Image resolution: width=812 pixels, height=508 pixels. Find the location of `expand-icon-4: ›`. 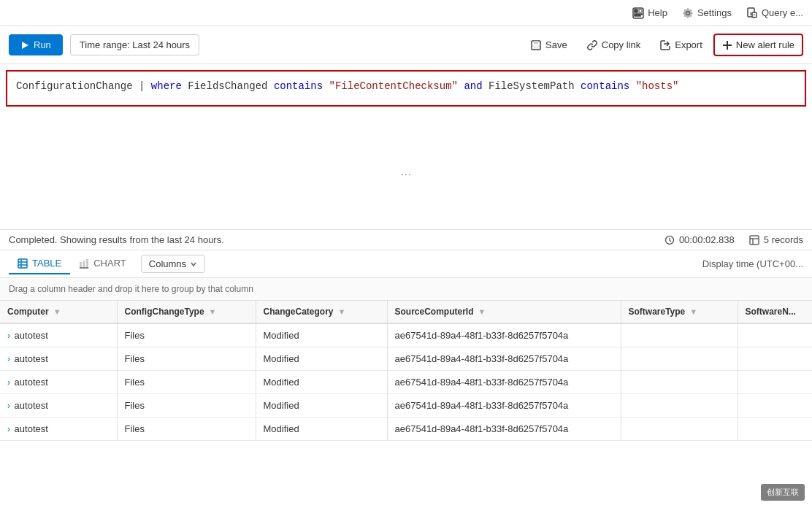

expand-icon-4: › is located at coordinates (9, 429).